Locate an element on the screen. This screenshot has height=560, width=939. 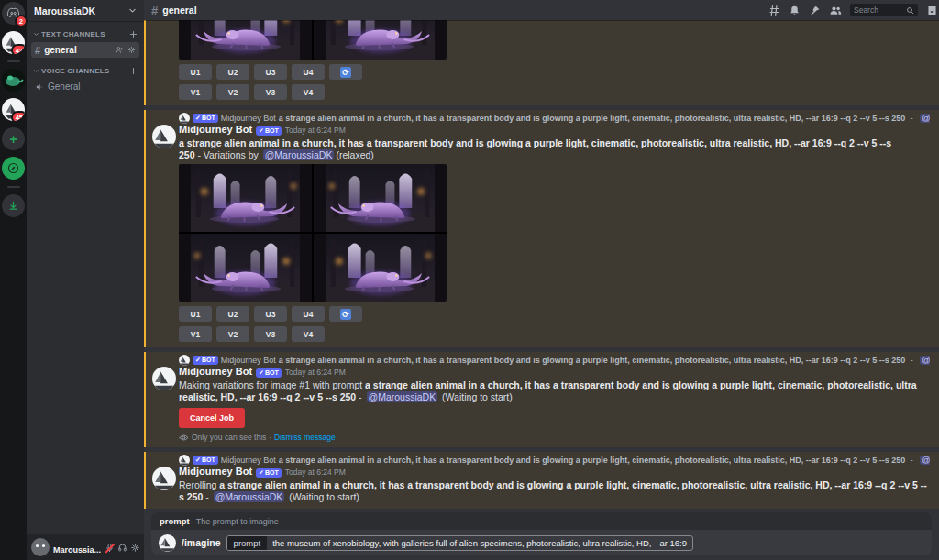
bot-avatar-small is located at coordinates (167, 543).